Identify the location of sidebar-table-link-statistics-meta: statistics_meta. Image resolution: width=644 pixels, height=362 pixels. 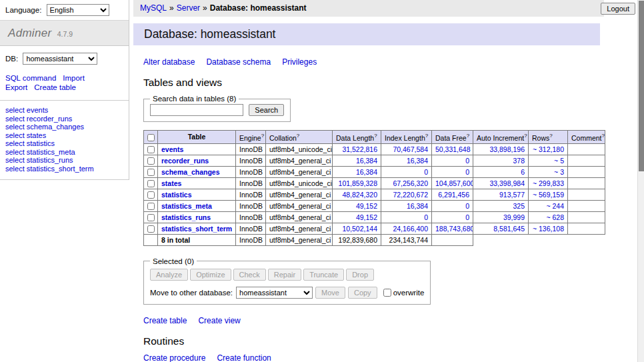
(51, 152).